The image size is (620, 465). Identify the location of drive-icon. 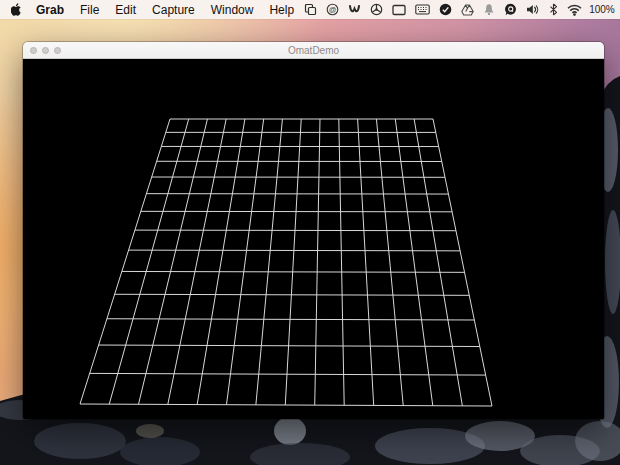
(468, 10).